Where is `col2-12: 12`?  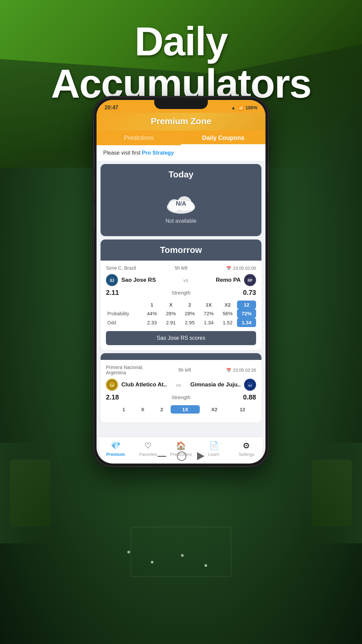
col2-12: 12 is located at coordinates (243, 409).